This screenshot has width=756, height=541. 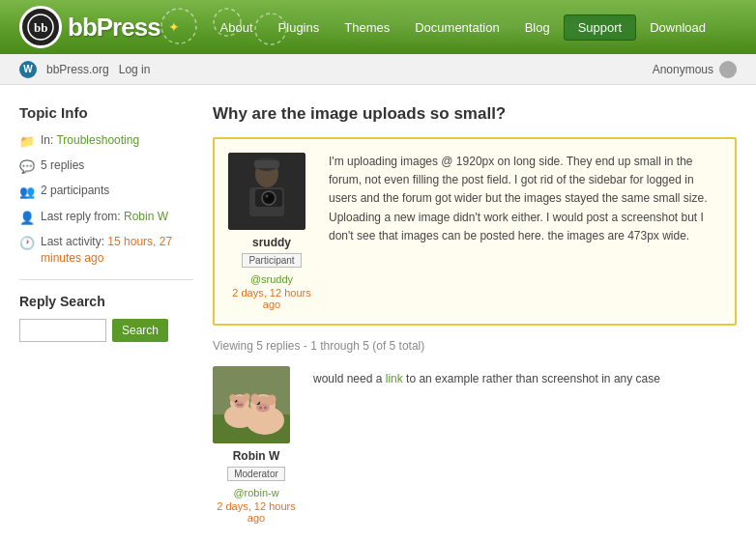 What do you see at coordinates (27, 192) in the screenshot?
I see `participants-icon: 👥` at bounding box center [27, 192].